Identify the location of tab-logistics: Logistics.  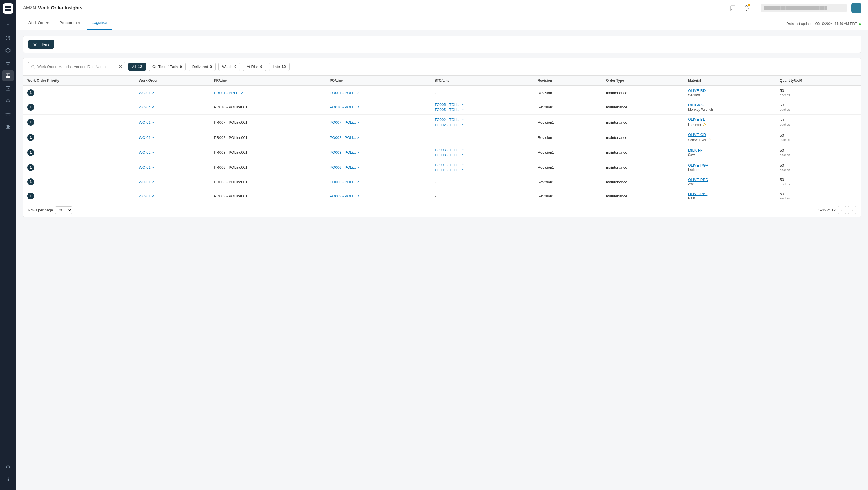
(99, 23).